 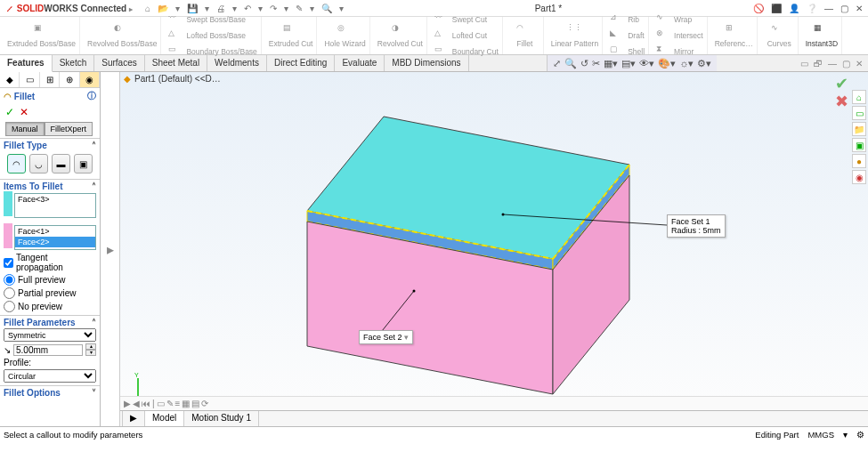 What do you see at coordinates (165, 418) in the screenshot?
I see `model-tab: Model` at bounding box center [165, 418].